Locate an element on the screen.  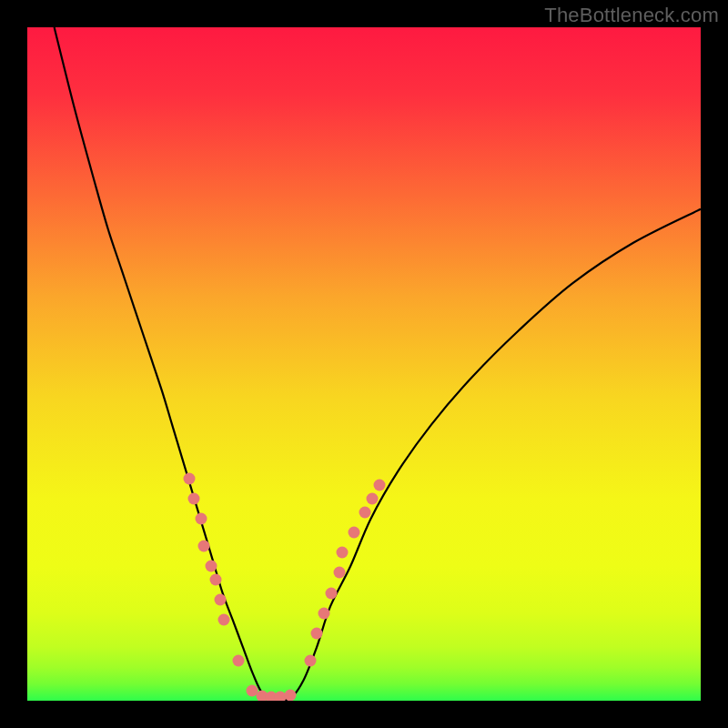
watermark-text: TheBottleneck.com is located at coordinates (632, 15).